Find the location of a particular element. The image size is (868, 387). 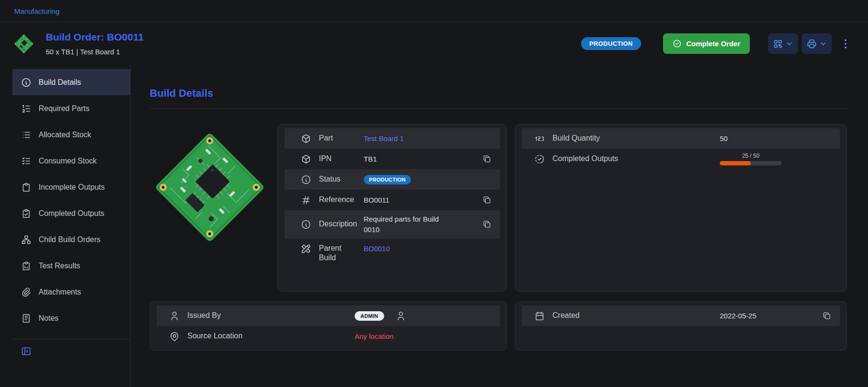

package-icon is located at coordinates (306, 159).